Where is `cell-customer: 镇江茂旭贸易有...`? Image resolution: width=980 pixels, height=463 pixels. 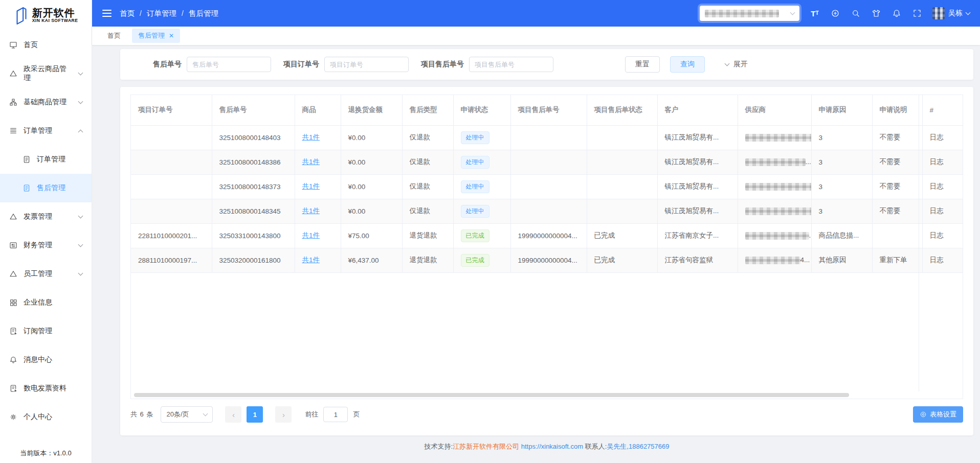
cell-customer: 镇江茂旭贸易有... is located at coordinates (698, 162).